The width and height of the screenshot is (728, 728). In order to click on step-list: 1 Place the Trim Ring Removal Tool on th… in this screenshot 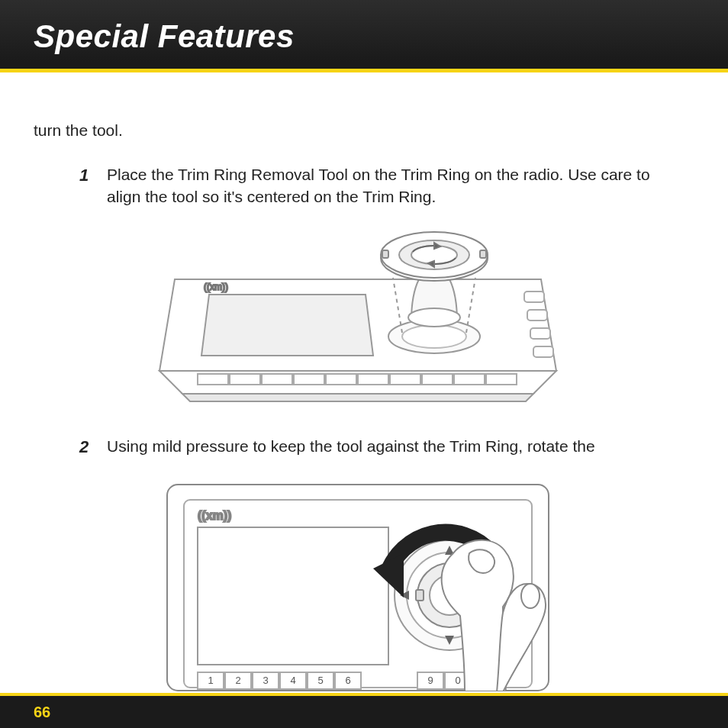, I will do `click(358, 186)`.